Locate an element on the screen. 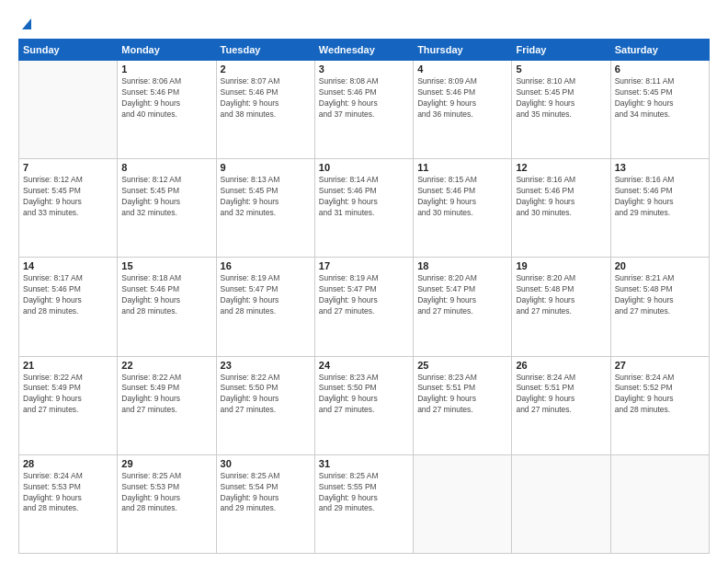 The image size is (728, 563). day-number: 26 is located at coordinates (561, 365).